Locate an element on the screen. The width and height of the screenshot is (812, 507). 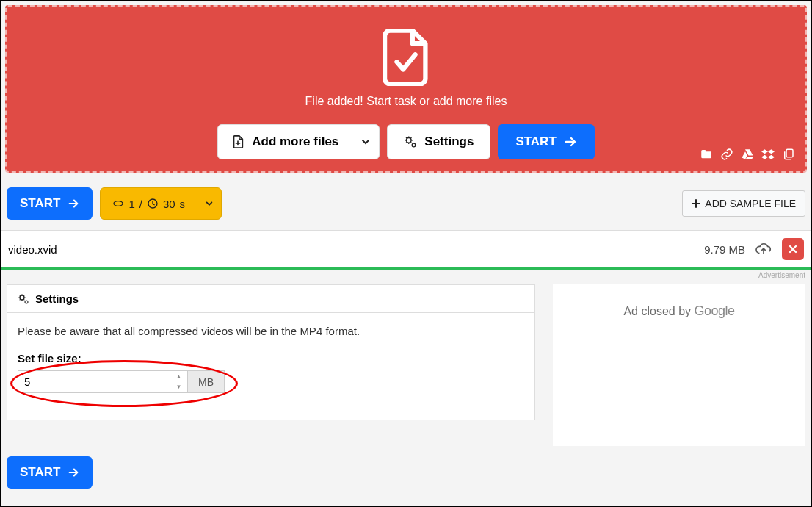
file-name: video.xvid is located at coordinates (32, 250).